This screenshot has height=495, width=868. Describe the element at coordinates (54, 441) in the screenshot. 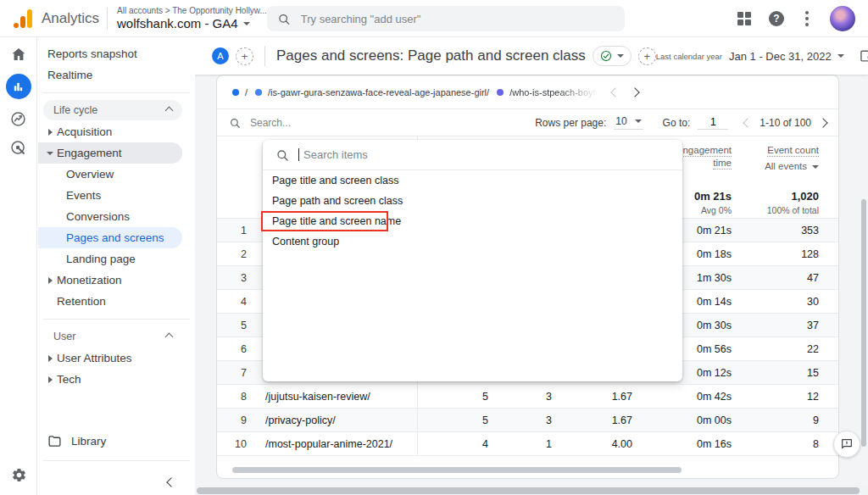

I see `folder-icon` at that location.